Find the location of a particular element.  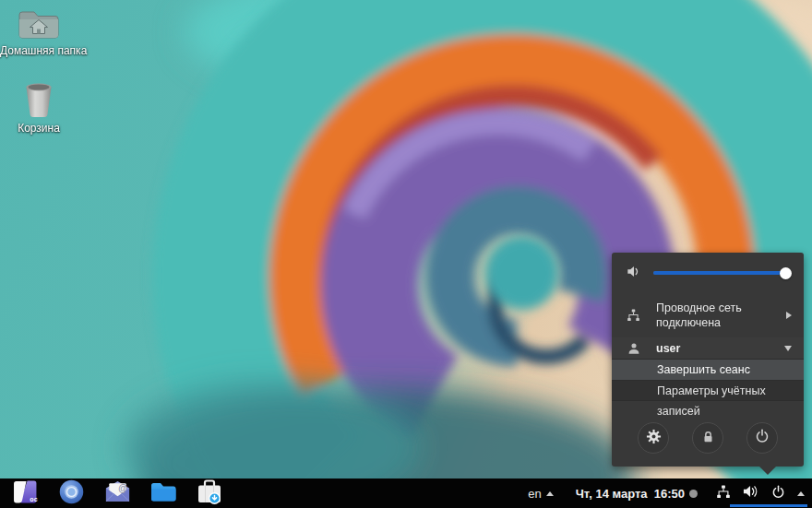

notifications-dot-icon is located at coordinates (694, 494).